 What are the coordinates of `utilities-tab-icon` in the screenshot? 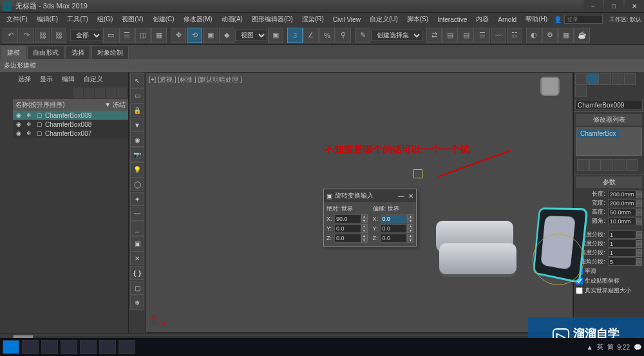 It's located at (581, 91).